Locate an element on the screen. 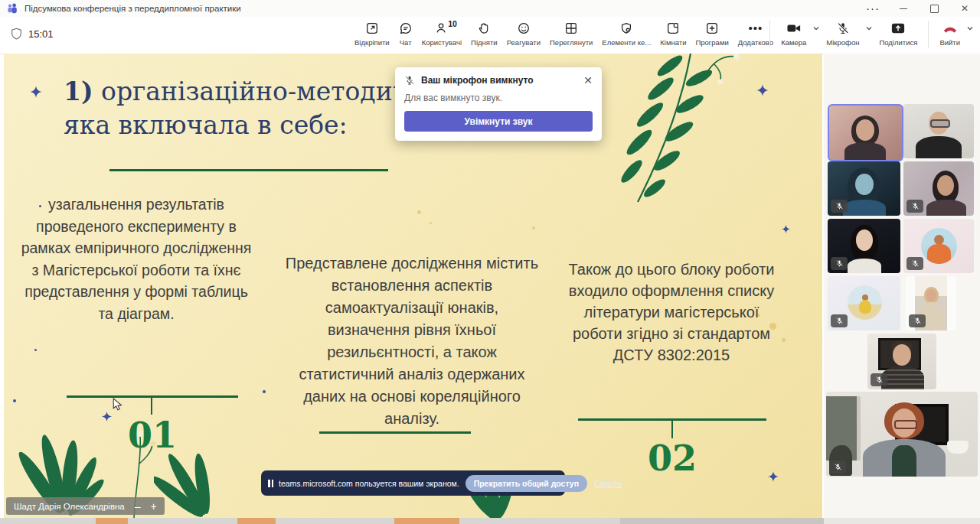  slide-heading: 1) організаційно-методичн яка включала в… is located at coordinates (245, 109).